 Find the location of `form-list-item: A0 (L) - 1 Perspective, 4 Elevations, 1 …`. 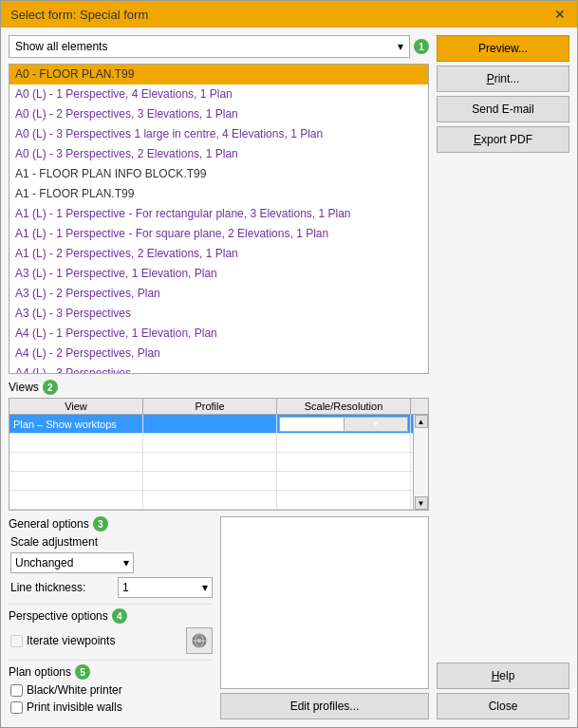

form-list-item: A0 (L) - 1 Perspective, 4 Elevations, 1 … is located at coordinates (218, 95).